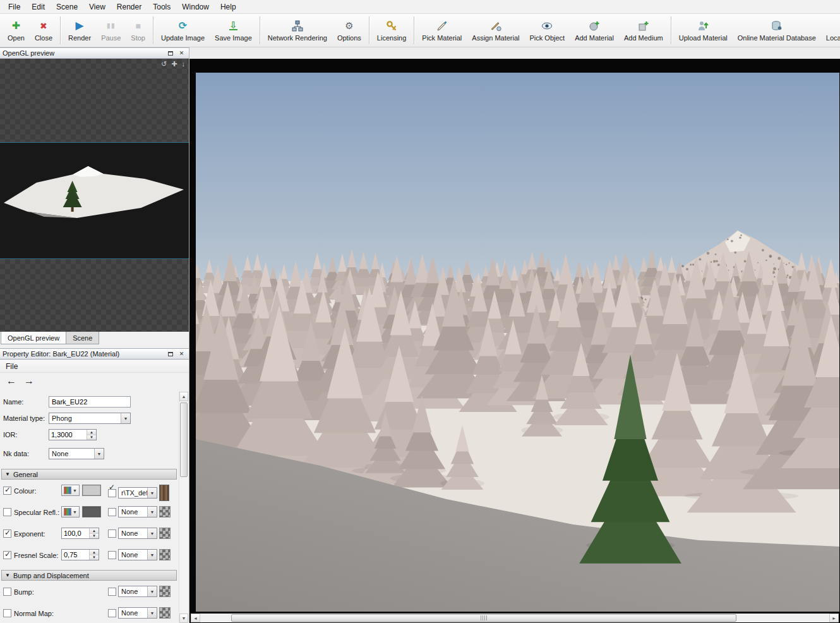 The image size is (840, 623). Describe the element at coordinates (138, 591) in the screenshot. I see `bump-texture-combo: None ▼` at that location.